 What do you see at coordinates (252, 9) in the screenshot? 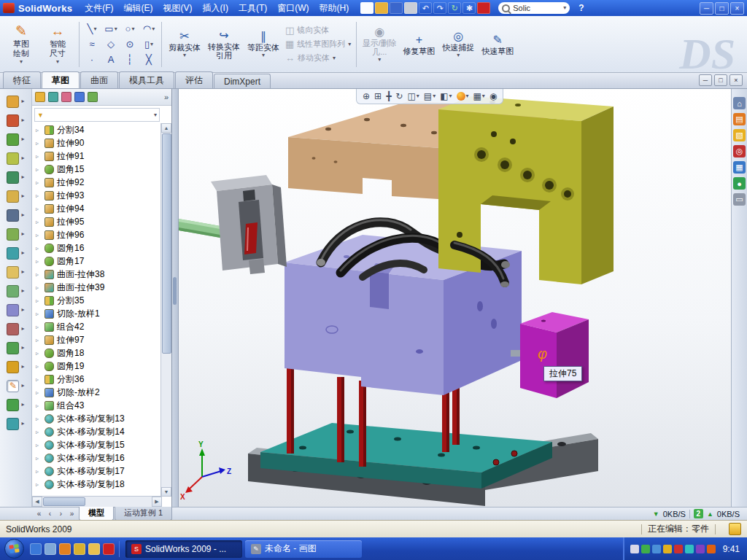
I see `menu-item: 工具(T)` at bounding box center [252, 9].